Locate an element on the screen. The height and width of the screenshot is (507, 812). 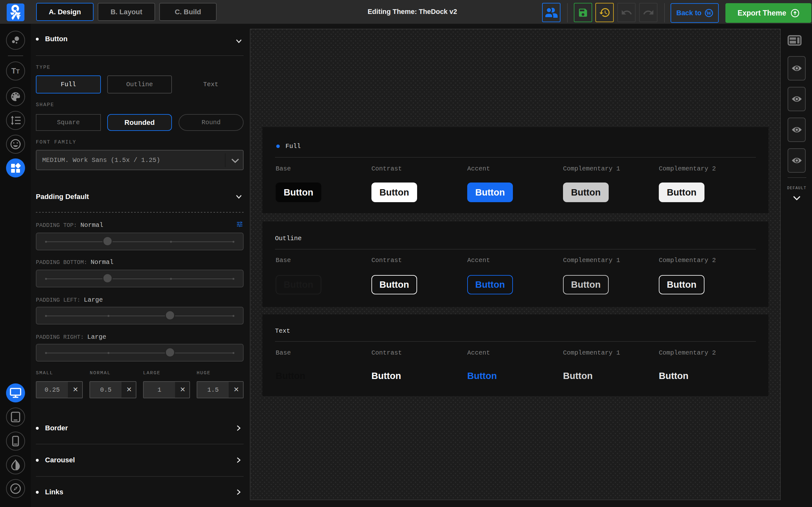
svg-text: W is located at coordinates (709, 13).